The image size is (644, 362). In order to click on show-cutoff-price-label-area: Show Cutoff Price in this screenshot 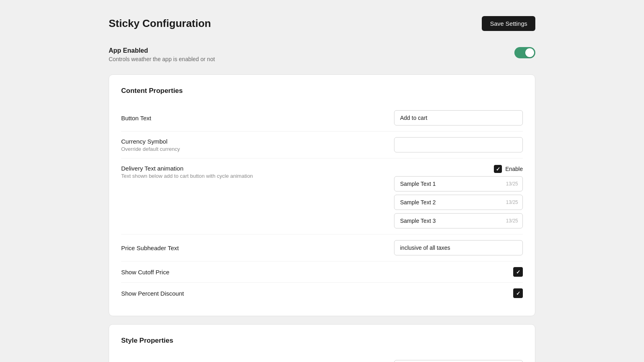, I will do `click(317, 272)`.